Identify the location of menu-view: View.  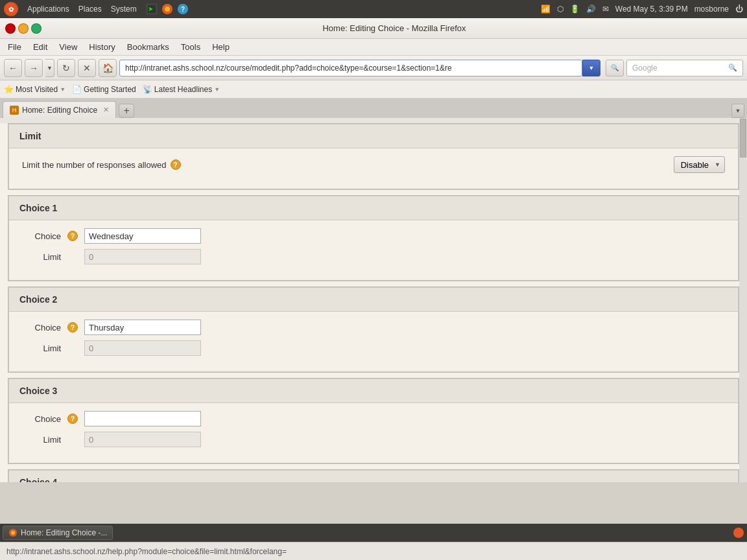
(68, 47).